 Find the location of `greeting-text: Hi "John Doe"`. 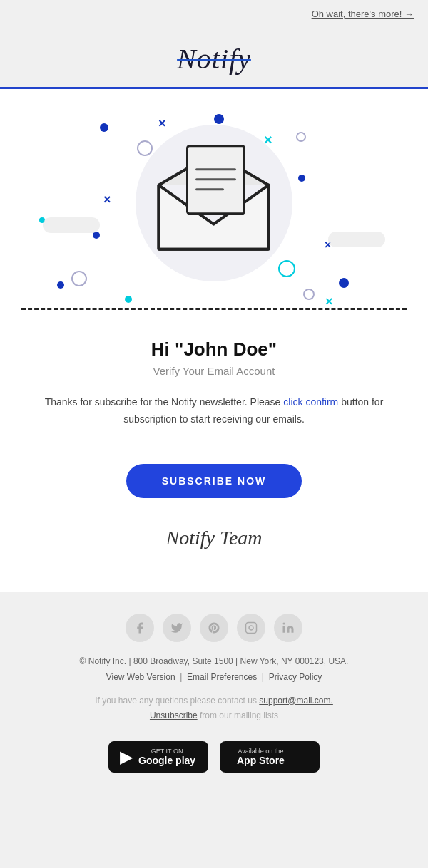

greeting-text: Hi "John Doe" is located at coordinates (214, 349).